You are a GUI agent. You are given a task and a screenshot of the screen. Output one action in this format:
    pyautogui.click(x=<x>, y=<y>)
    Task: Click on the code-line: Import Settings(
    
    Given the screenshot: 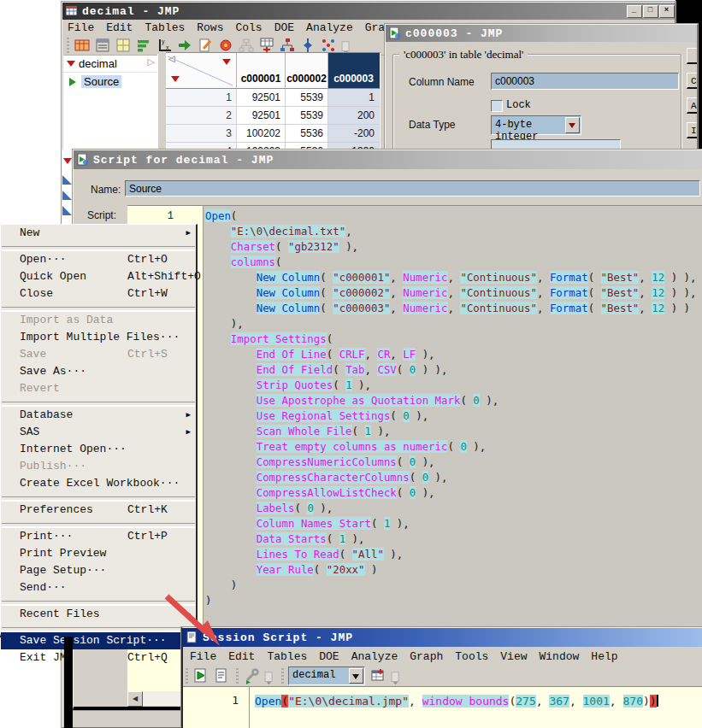 What is the action you would take?
    pyautogui.click(x=453, y=339)
    